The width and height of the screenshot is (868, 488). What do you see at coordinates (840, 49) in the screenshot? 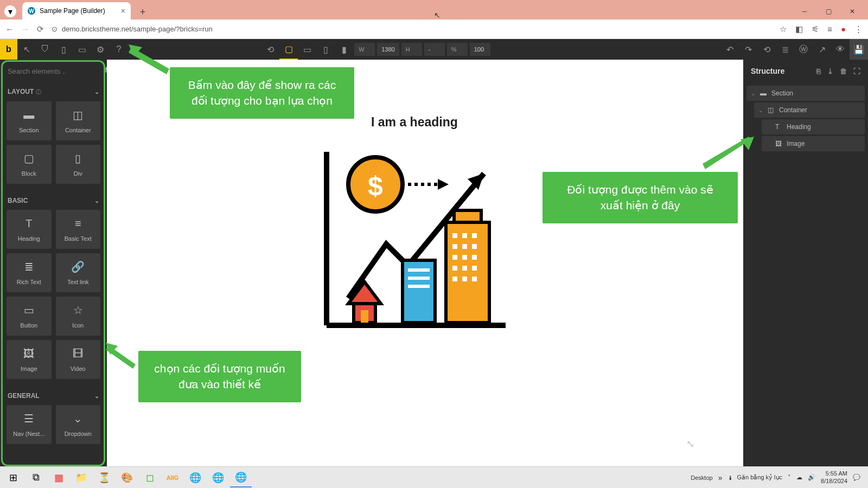
I see `preview-icon: 👁` at bounding box center [840, 49].